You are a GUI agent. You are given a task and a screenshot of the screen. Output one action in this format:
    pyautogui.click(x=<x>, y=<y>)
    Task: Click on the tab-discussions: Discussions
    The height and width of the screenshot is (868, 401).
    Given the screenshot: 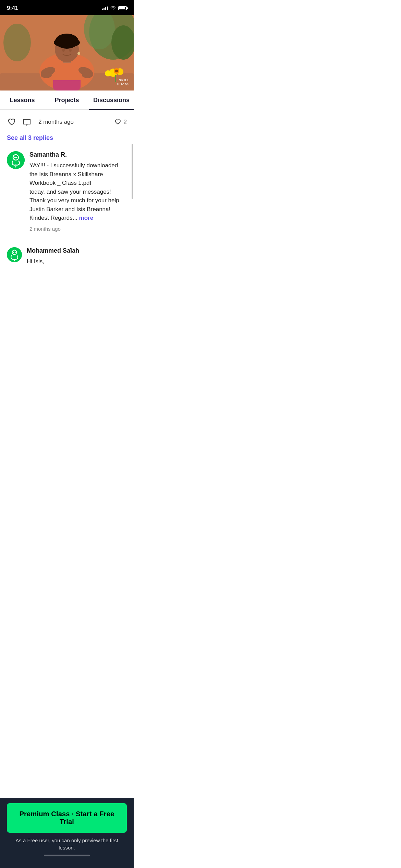 What is the action you would take?
    pyautogui.click(x=111, y=100)
    